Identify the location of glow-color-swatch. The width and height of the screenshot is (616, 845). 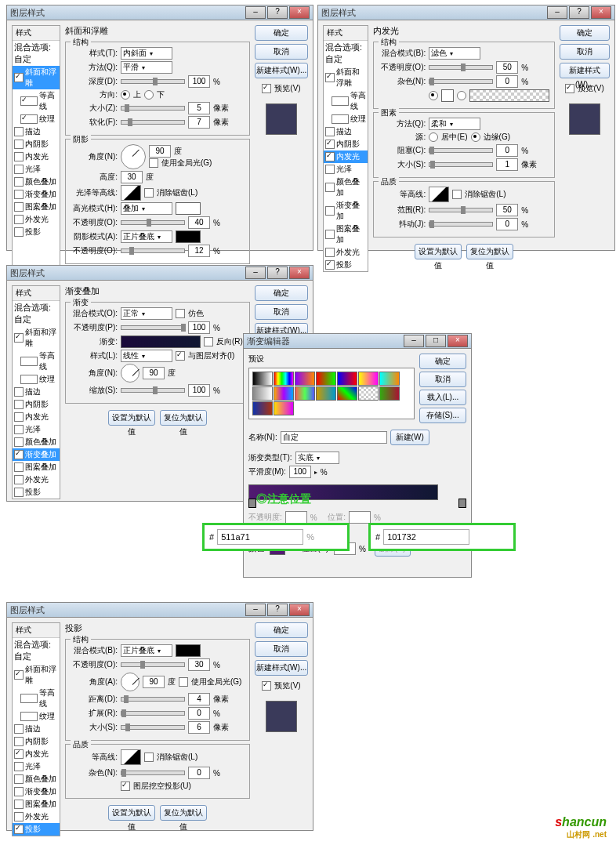
(448, 96).